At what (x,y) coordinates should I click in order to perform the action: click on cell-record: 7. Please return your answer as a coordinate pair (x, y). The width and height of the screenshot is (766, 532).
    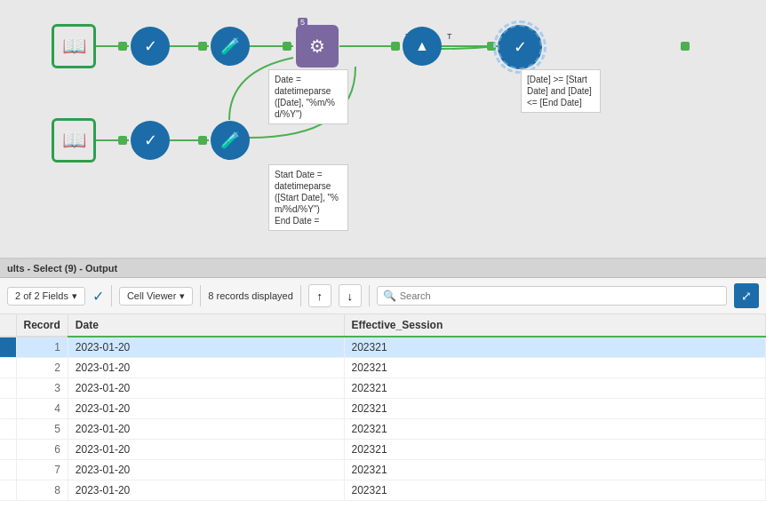
    Looking at the image, I should click on (42, 471).